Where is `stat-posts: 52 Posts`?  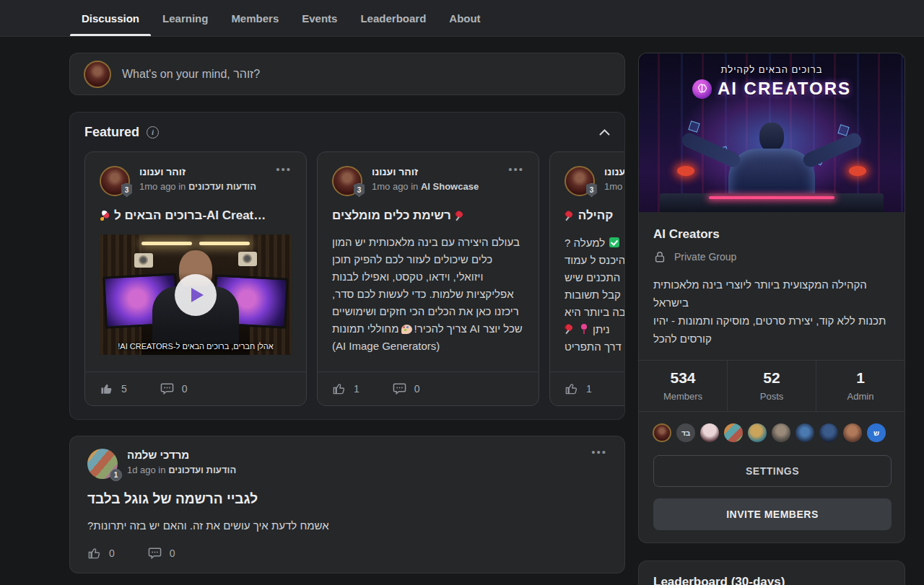
stat-posts: 52 Posts is located at coordinates (771, 386).